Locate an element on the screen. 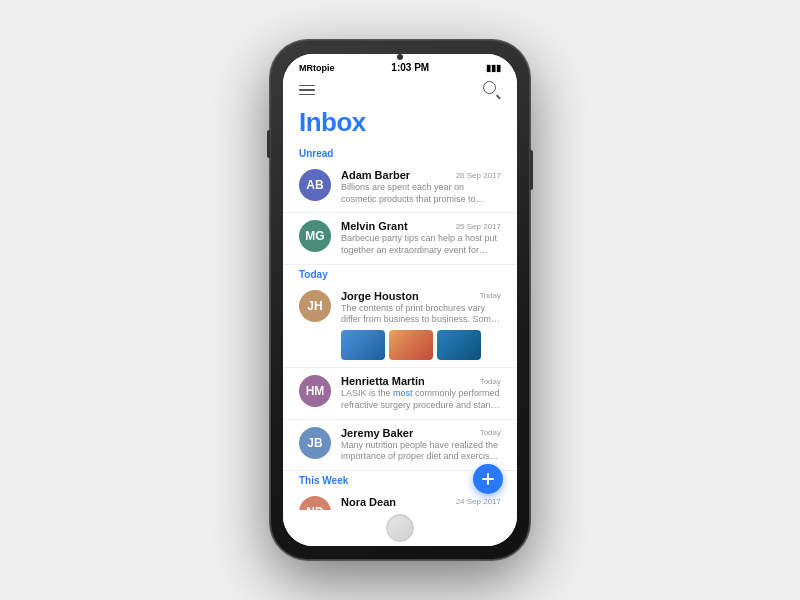  camera-dot is located at coordinates (400, 57).